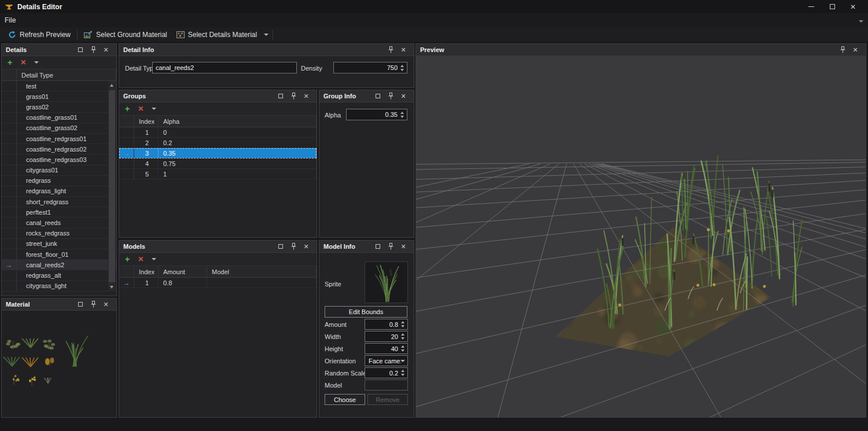  I want to click on model-field, so click(387, 385).